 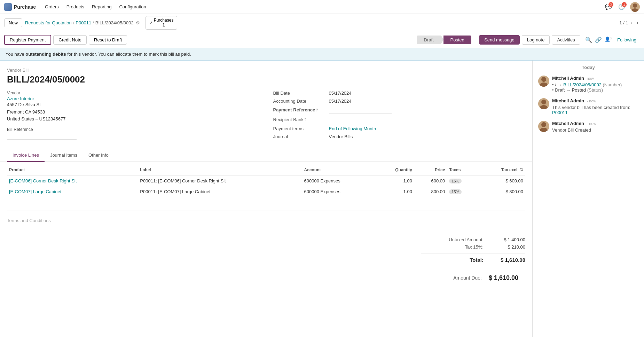 I want to click on chat-time-3: - now, so click(x=592, y=124).